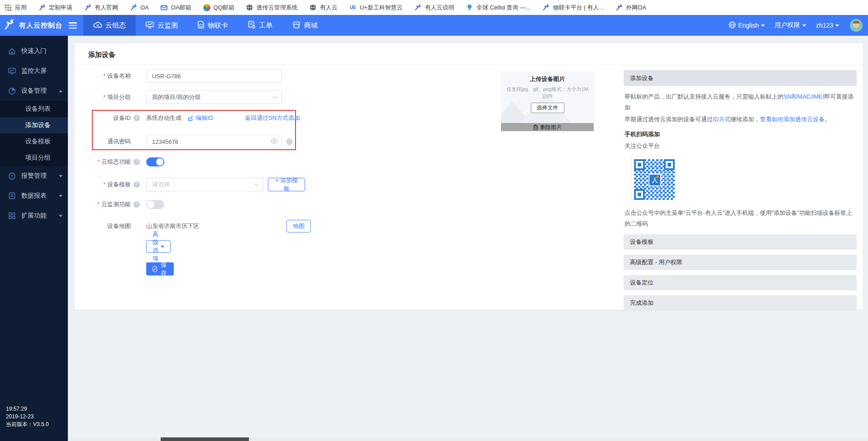  What do you see at coordinates (219, 8) in the screenshot?
I see `bookmark-item: QQ邮箱` at bounding box center [219, 8].